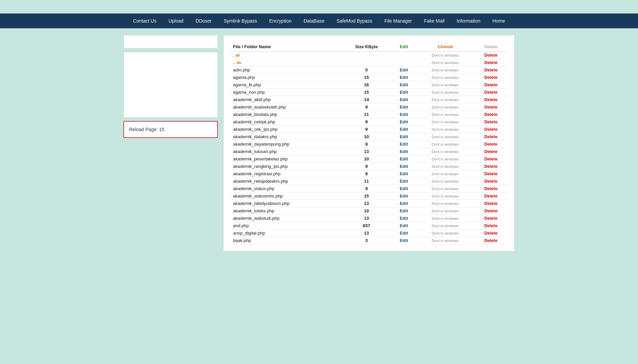  Describe the element at coordinates (144, 21) in the screenshot. I see `nav-item-contact-us: Contact Us` at that location.